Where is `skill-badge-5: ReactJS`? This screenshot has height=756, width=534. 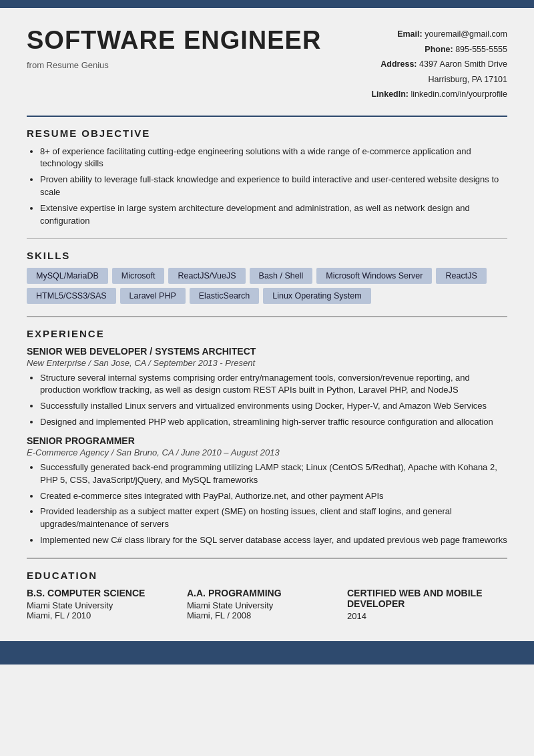 skill-badge-5: ReactJS is located at coordinates (461, 276).